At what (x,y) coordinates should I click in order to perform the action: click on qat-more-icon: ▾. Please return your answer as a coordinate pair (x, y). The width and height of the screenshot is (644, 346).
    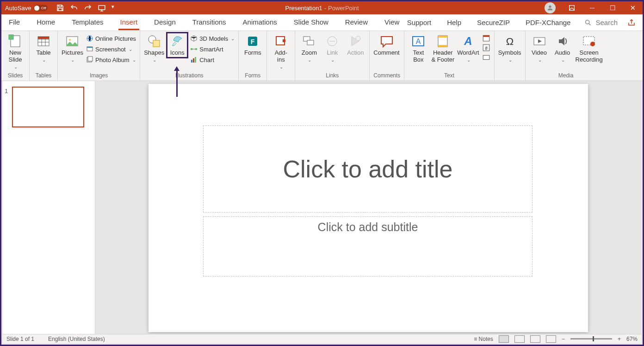
    Looking at the image, I should click on (113, 8).